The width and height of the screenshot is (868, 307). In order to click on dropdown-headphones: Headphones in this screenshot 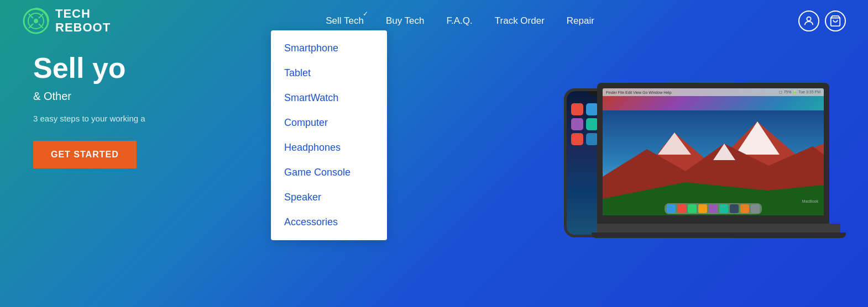, I will do `click(329, 148)`.